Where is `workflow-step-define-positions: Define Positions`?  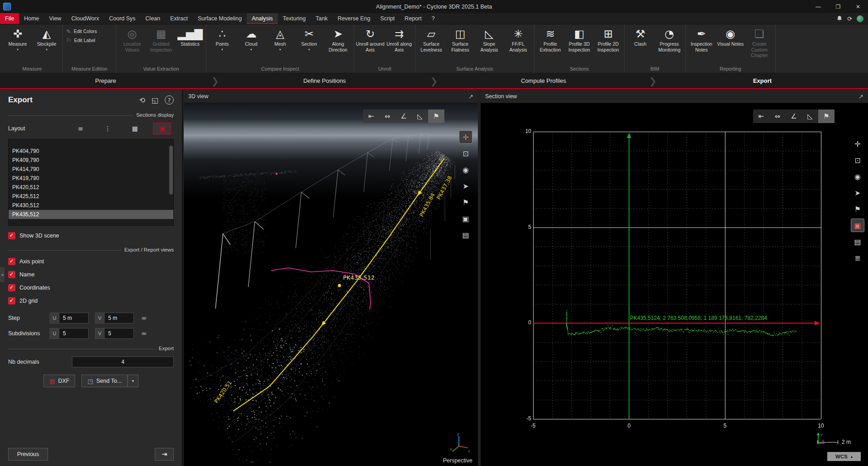 workflow-step-define-positions: Define Positions is located at coordinates (325, 81).